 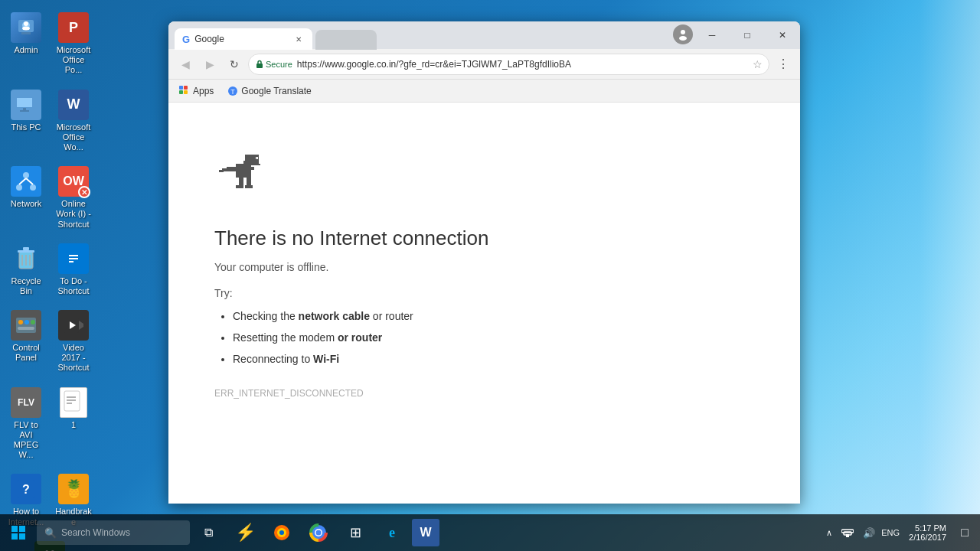 I want to click on network-label: Network, so click(x=26, y=204).